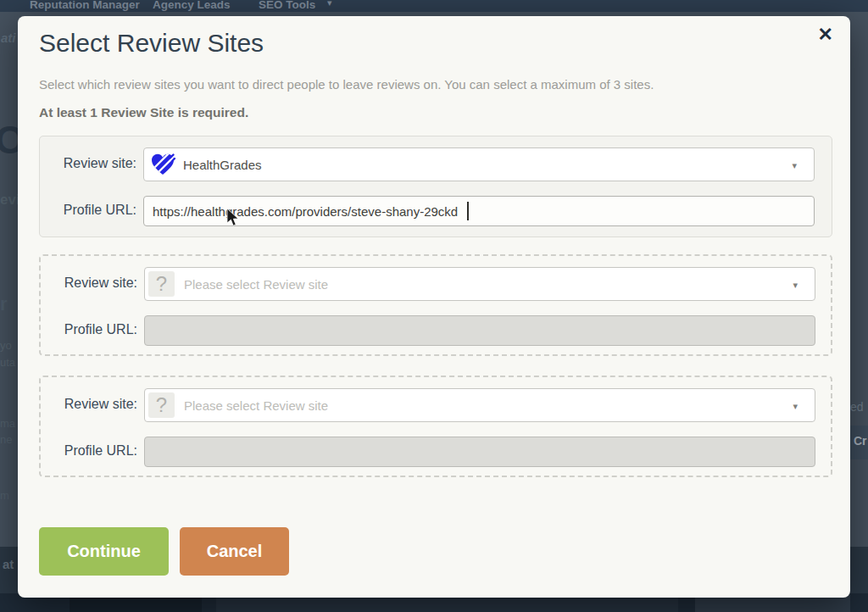  I want to click on background-text-fragment: uta, so click(8, 363).